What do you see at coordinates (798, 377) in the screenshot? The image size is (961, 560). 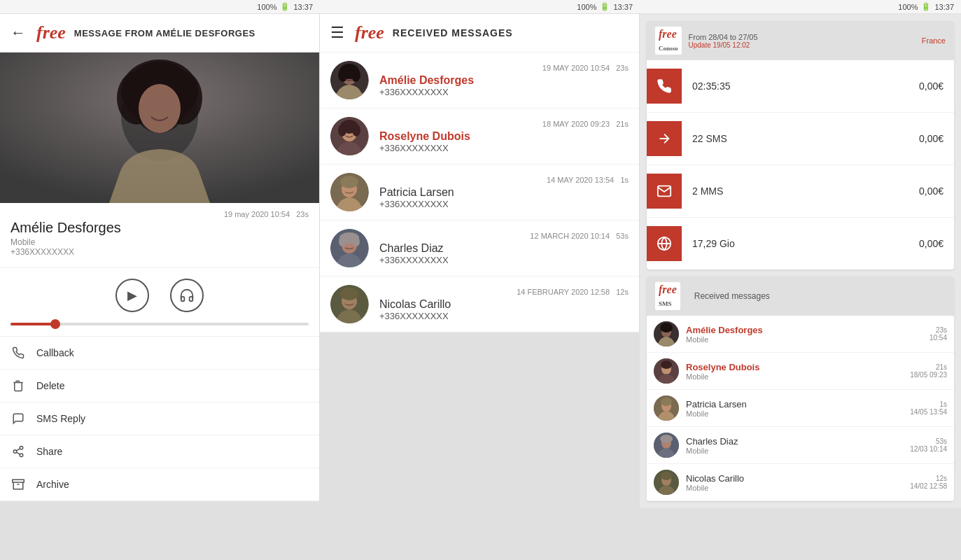 I see `mini-type-2: Mobile` at bounding box center [798, 377].